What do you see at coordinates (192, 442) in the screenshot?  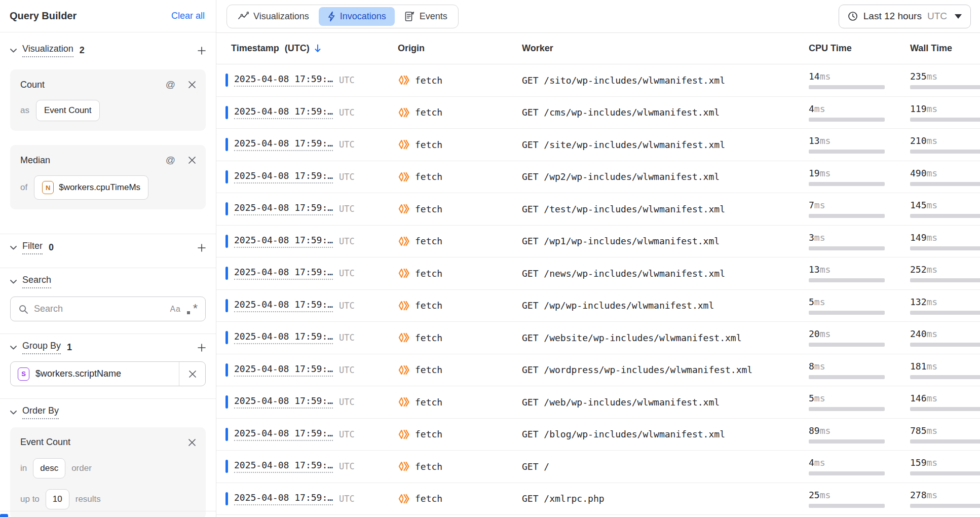 I see `remove-order-by-button` at bounding box center [192, 442].